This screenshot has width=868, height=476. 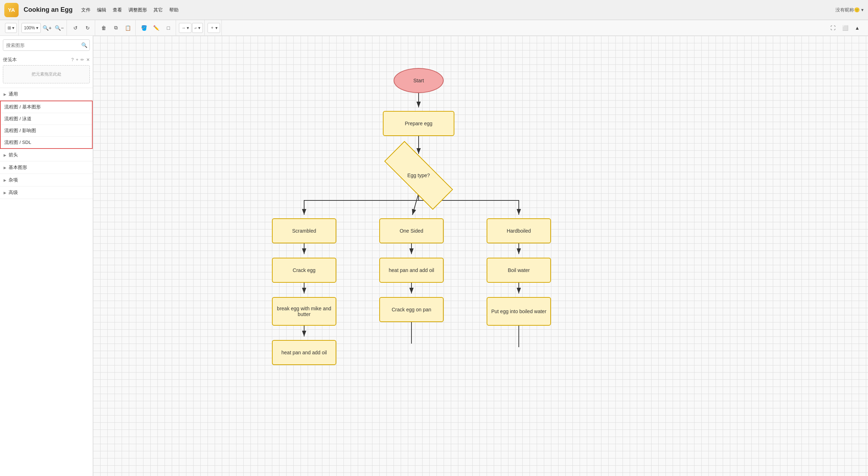 What do you see at coordinates (47, 155) in the screenshot?
I see `sidebar-section-arrow-header: ▶ 箭头` at bounding box center [47, 155].